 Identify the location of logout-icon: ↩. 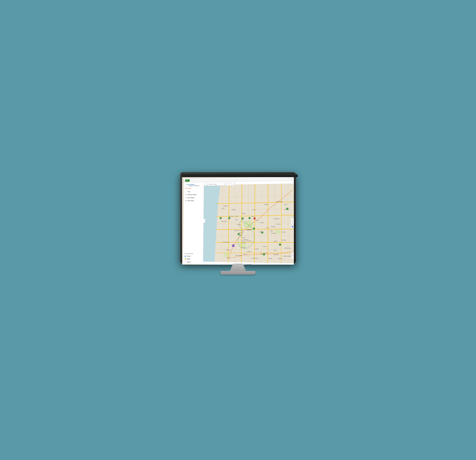
(185, 262).